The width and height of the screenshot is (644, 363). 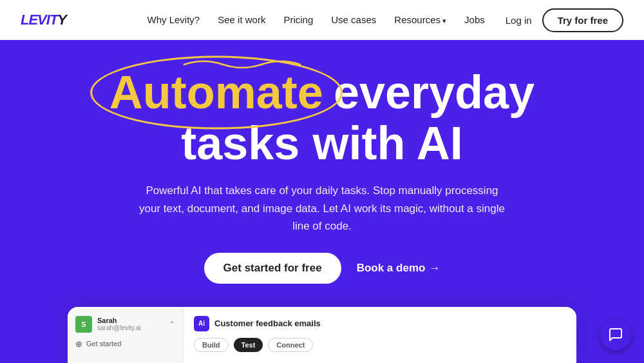 What do you see at coordinates (322, 268) in the screenshot?
I see `hero-cta: Get started for free Book a demo →` at bounding box center [322, 268].